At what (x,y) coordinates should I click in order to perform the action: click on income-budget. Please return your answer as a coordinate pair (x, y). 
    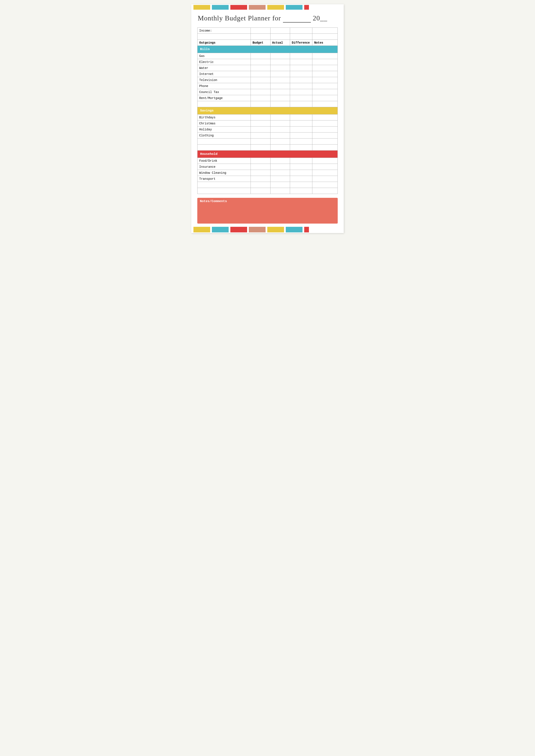
    Looking at the image, I should click on (260, 31).